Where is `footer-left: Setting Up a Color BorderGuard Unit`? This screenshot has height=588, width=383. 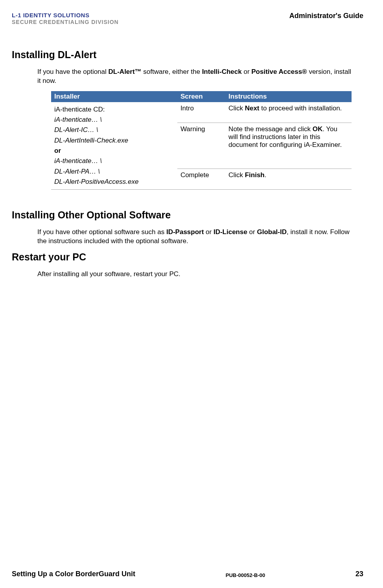
footer-left: Setting Up a Color BorderGuard Unit is located at coordinates (74, 574).